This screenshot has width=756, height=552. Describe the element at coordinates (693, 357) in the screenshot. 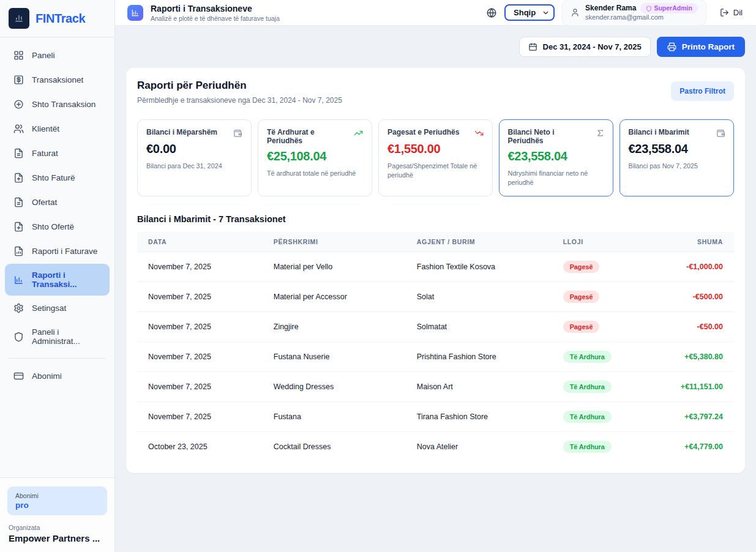

I see `cell-amount: +€5,380.80` at that location.